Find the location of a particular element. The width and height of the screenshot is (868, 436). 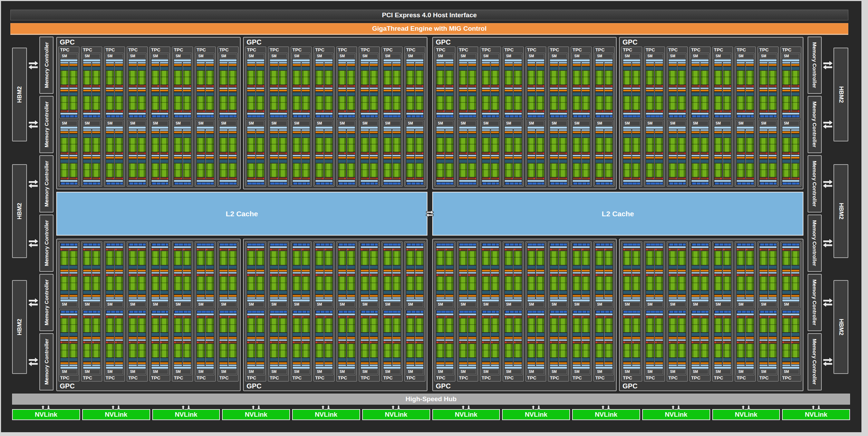

sm-stack: SMSM is located at coordinates (182, 309).